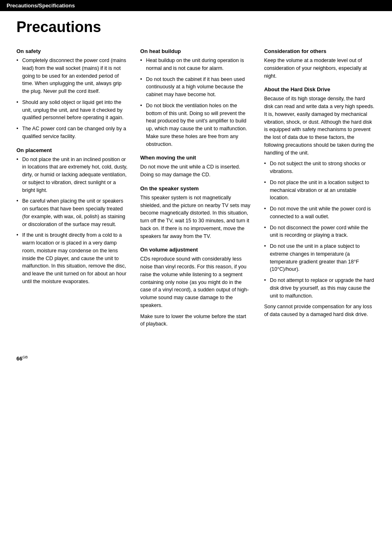  What do you see at coordinates (196, 158) in the screenshot?
I see `section-title-when-moving: When moving the unit` at bounding box center [196, 158].